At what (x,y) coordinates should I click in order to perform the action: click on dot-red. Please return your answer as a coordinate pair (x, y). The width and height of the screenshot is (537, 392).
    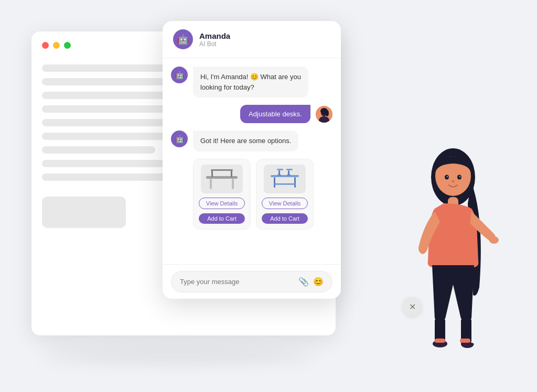
    Looking at the image, I should click on (45, 45).